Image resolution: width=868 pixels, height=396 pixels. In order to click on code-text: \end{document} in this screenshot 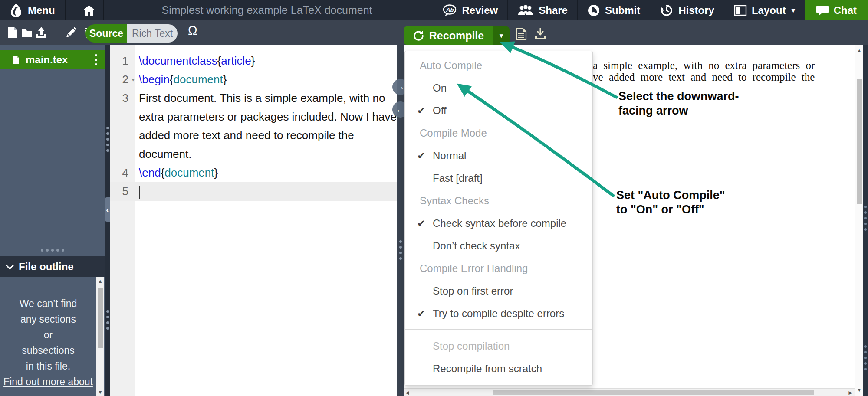, I will do `click(266, 173)`.